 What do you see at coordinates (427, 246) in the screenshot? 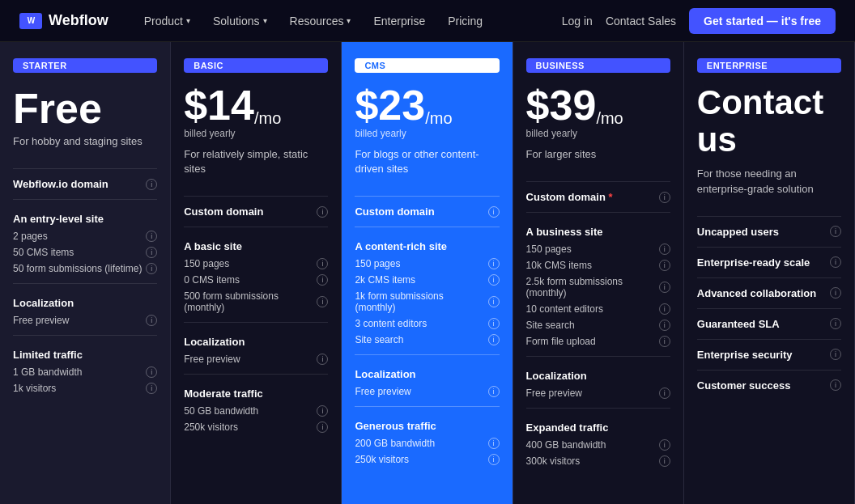
I see `feature-section: A content-rich site` at bounding box center [427, 246].